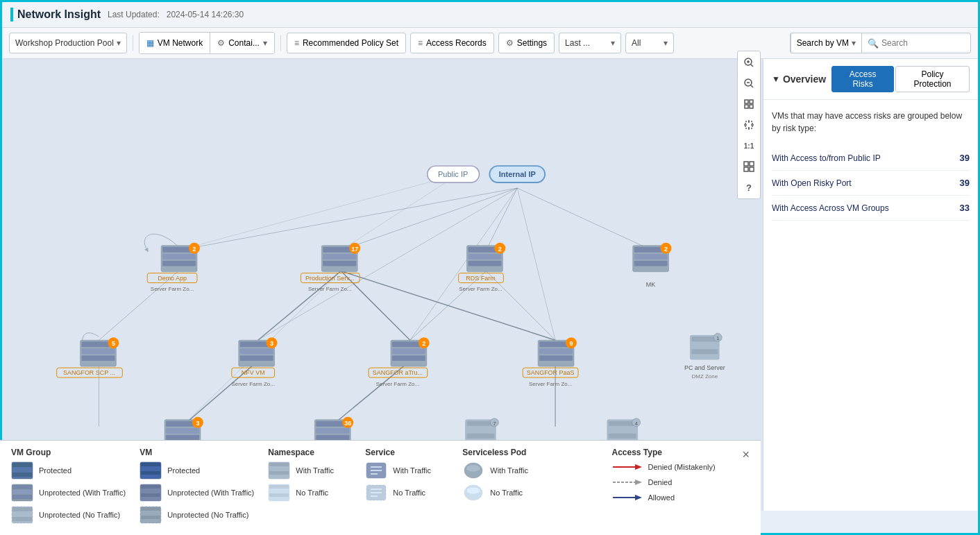 This screenshot has width=980, height=535. I want to click on legend-vm-group: VM Group Protected Unprotected (With Tr, so click(68, 488).